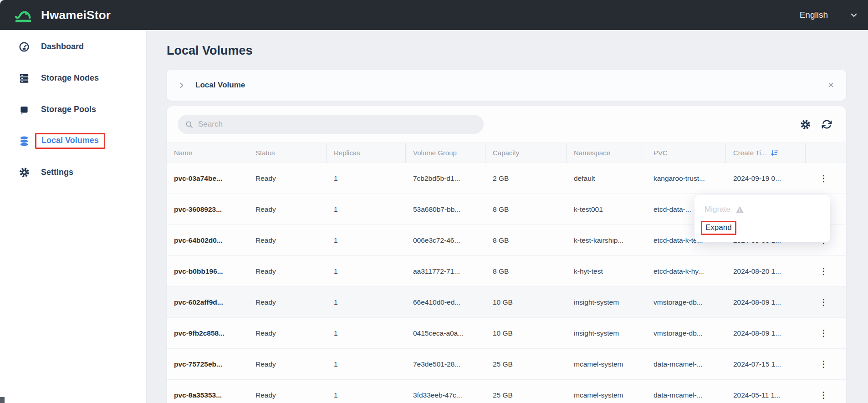  What do you see at coordinates (814, 15) in the screenshot?
I see `language-label: English` at bounding box center [814, 15].